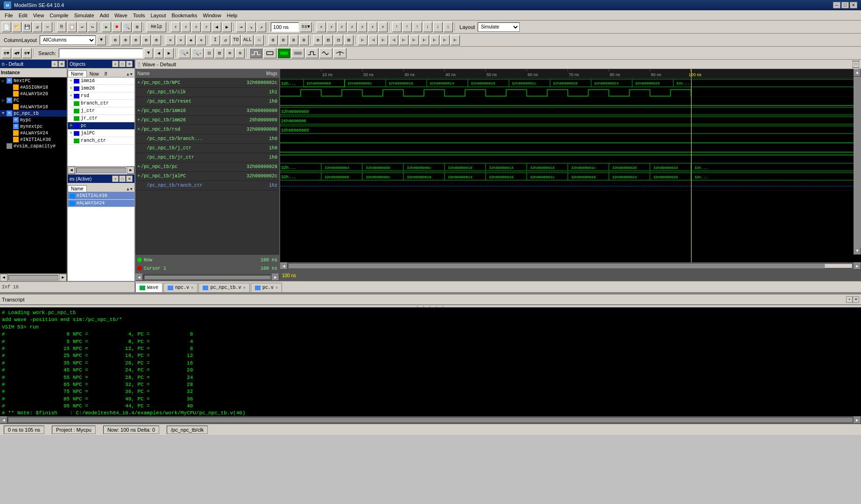 This screenshot has width=861, height=504. I want to click on h-scroll-left: ◀, so click(4, 278).